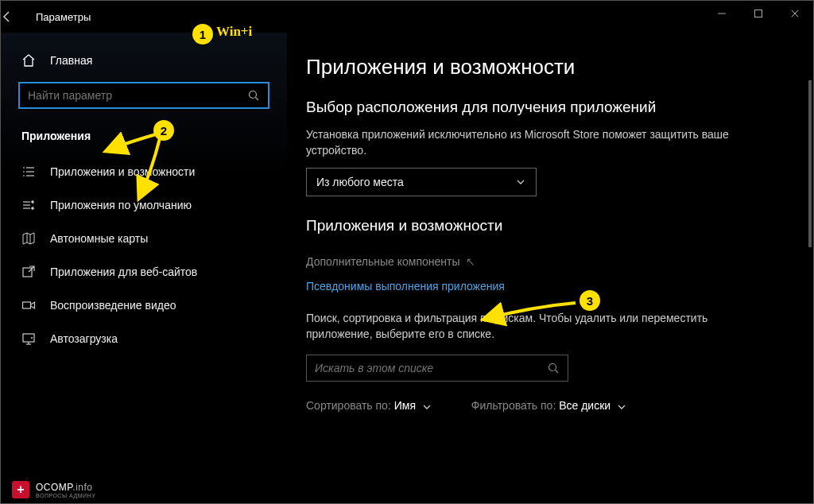 Image resolution: width=814 pixels, height=504 pixels. What do you see at coordinates (548, 405) in the screenshot?
I see `sort-filter-row: Сортировать по: Имя Фильтровать по: Все …` at bounding box center [548, 405].